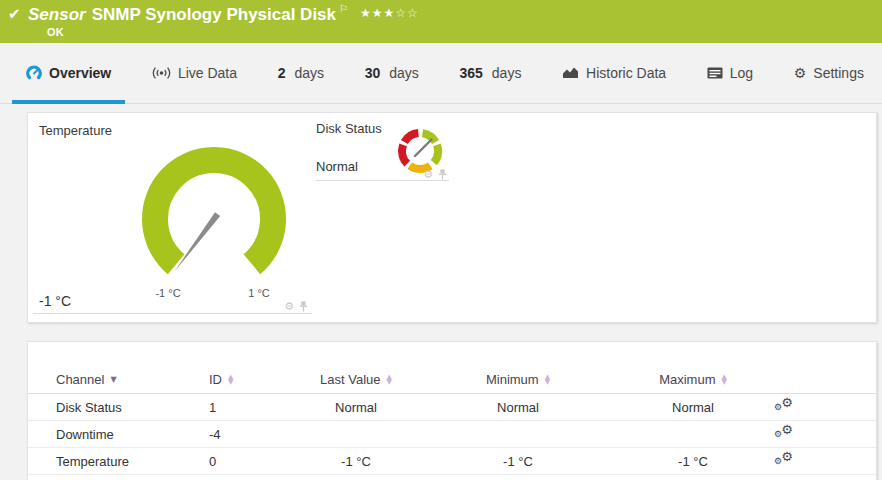 The height and width of the screenshot is (480, 882). Describe the element at coordinates (68, 74) in the screenshot. I see `tab-overview: Overview` at that location.